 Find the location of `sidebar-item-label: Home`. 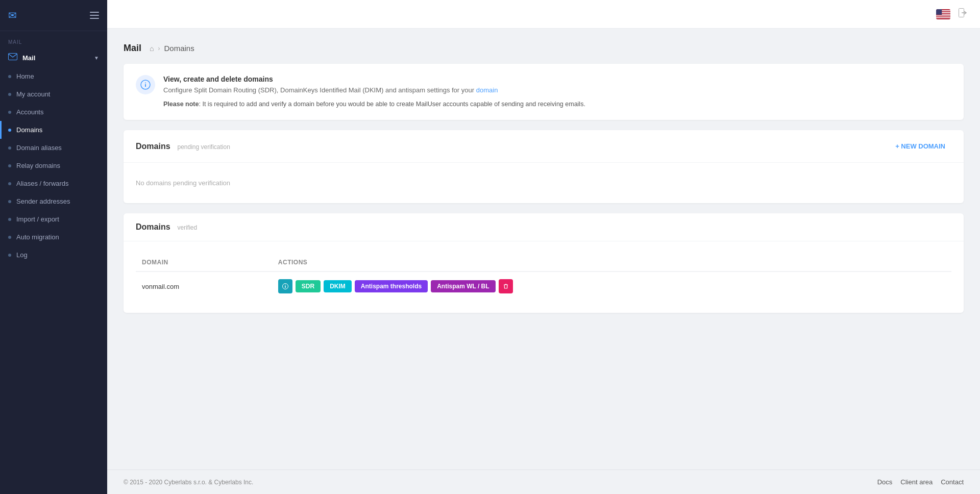

sidebar-item-label: Home is located at coordinates (26, 77).